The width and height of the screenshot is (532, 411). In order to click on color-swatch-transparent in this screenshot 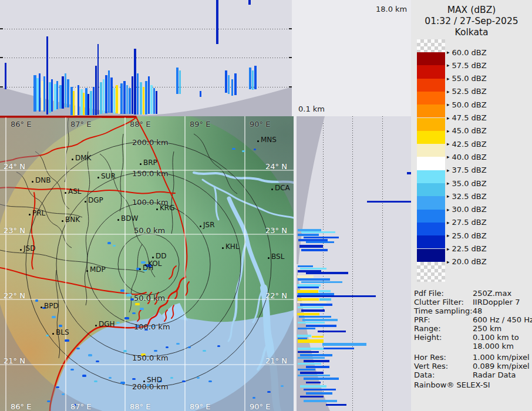, I will do `click(431, 272)`.